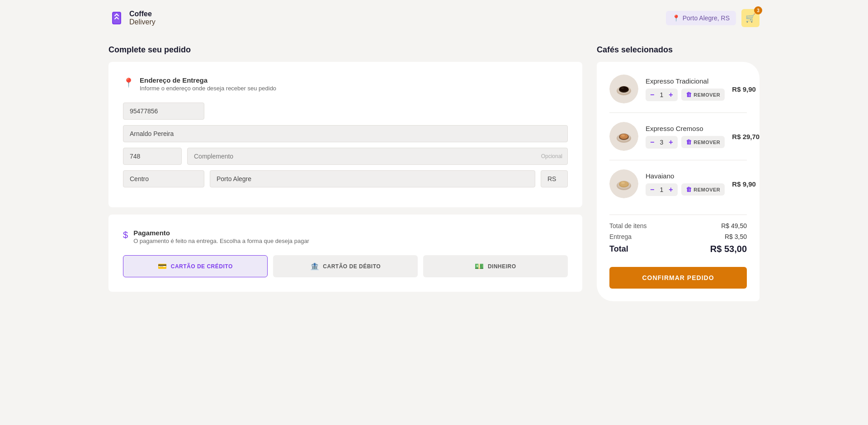  What do you see at coordinates (202, 266) in the screenshot?
I see `pay-credit-label: CARTÃO DE CRÉDITO` at bounding box center [202, 266].